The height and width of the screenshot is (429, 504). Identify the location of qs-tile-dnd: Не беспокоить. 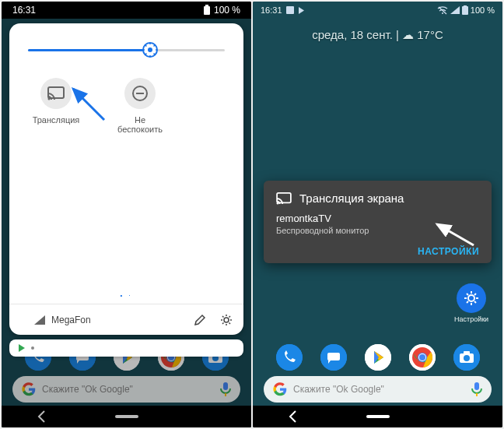
(140, 106).